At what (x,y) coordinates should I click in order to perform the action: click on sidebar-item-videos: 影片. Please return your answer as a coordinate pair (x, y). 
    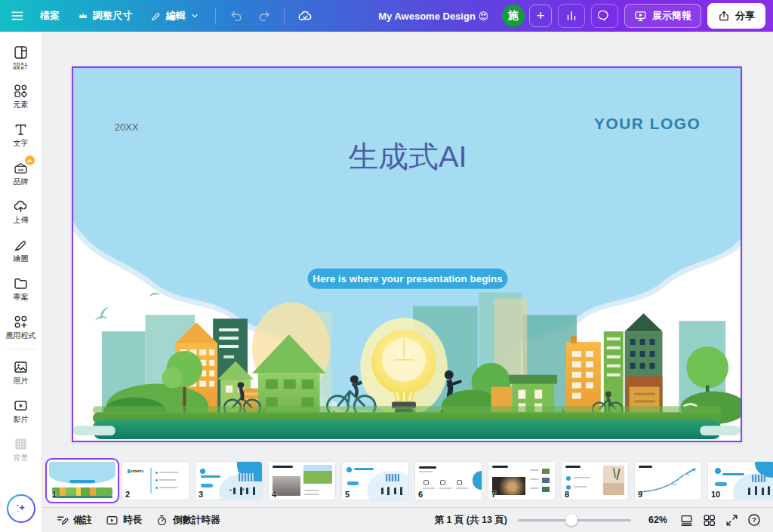
    Looking at the image, I should click on (21, 411).